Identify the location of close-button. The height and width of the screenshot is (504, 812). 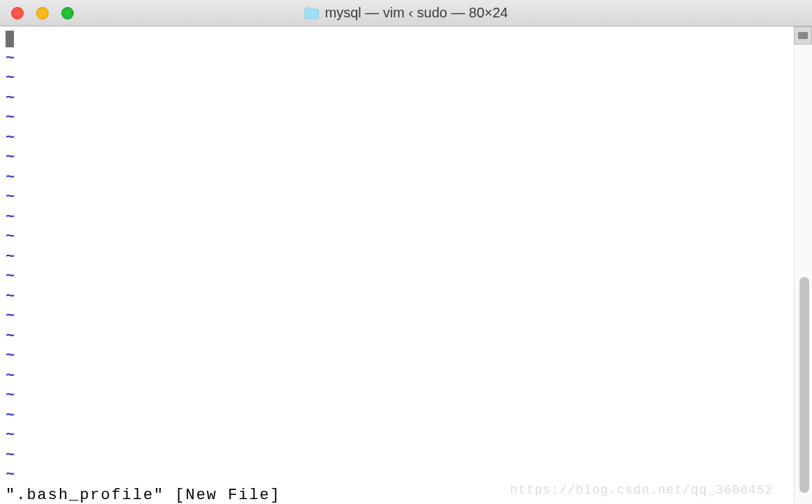
(17, 13).